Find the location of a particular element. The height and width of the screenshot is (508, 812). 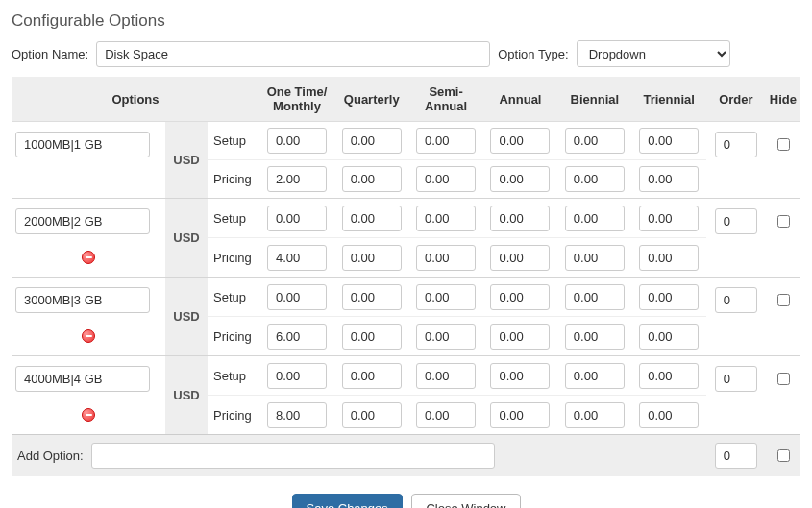

col-quarterly: Quarterly is located at coordinates (371, 100).